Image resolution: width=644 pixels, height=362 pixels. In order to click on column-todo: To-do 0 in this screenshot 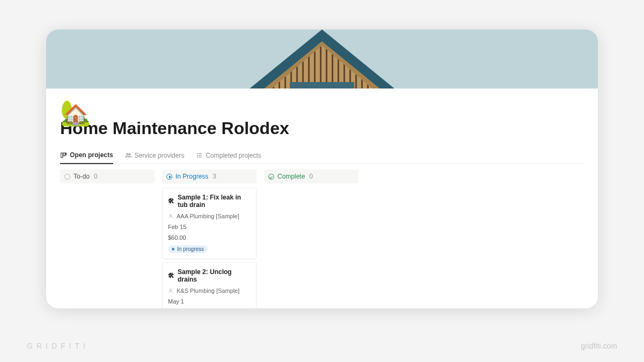, I will do `click(107, 176)`.